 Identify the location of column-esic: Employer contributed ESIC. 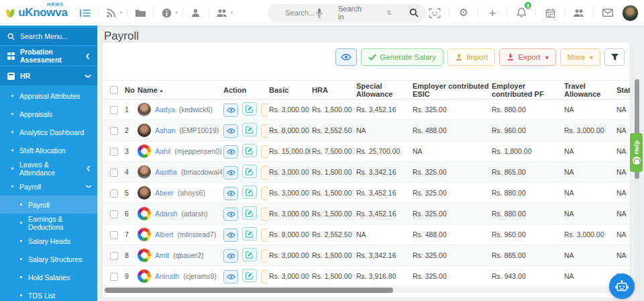
(451, 90).